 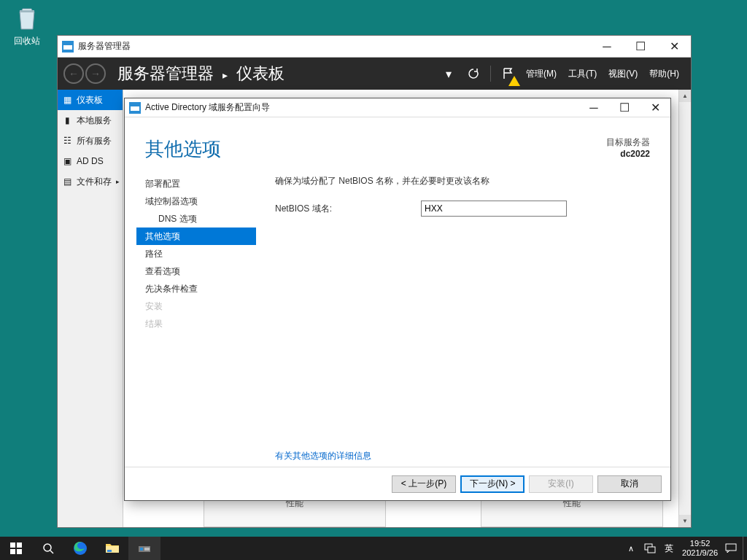 What do you see at coordinates (27, 26) in the screenshot?
I see `recycle-bin: 回收站` at bounding box center [27, 26].